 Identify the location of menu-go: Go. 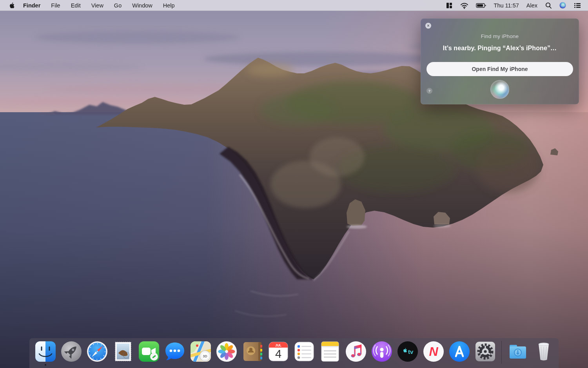
(118, 5).